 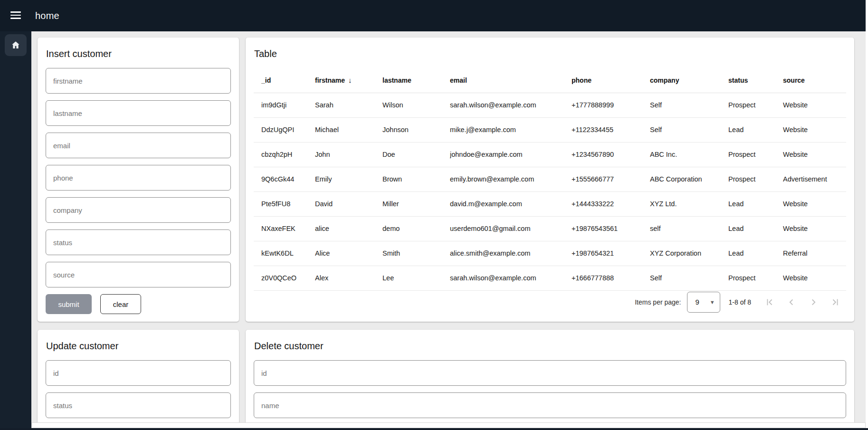 What do you see at coordinates (434, 429) in the screenshot?
I see `window-bottom-edge` at bounding box center [434, 429].